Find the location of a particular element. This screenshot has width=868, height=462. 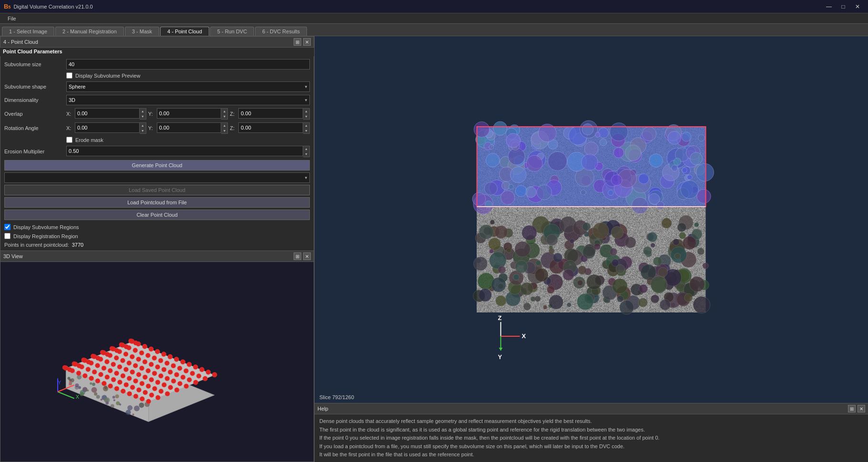

tab-run-dvc: 5 - Run DVC is located at coordinates (232, 31).